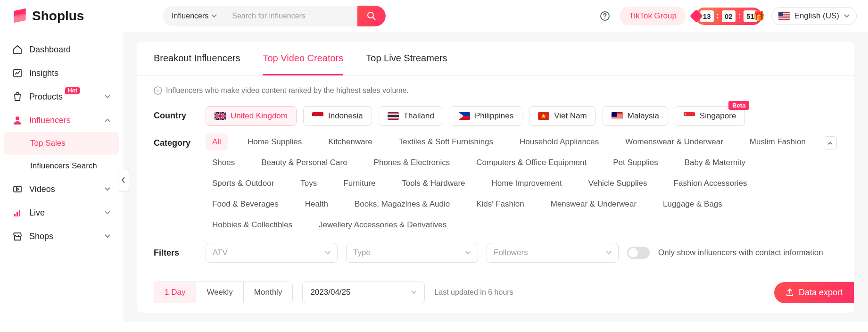 Image resolution: width=868 pixels, height=332 pixels. Describe the element at coordinates (729, 16) in the screenshot. I see `countdown-minutes: 02` at that location.